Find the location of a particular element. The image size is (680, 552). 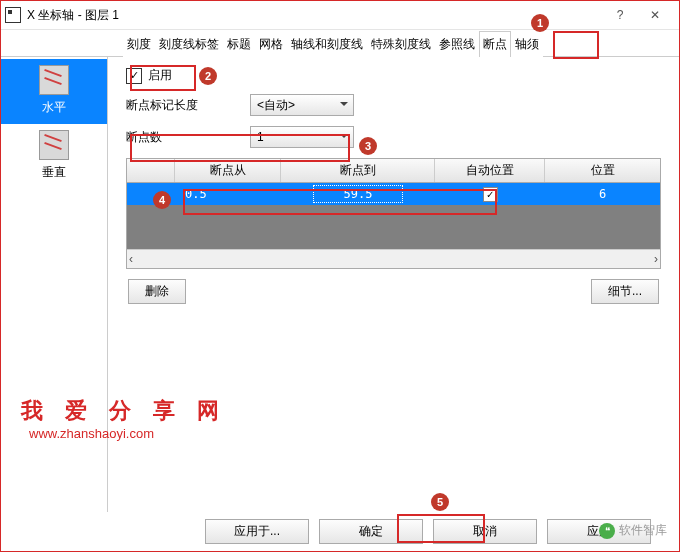

tab-title: 标题 is located at coordinates (239, 44).